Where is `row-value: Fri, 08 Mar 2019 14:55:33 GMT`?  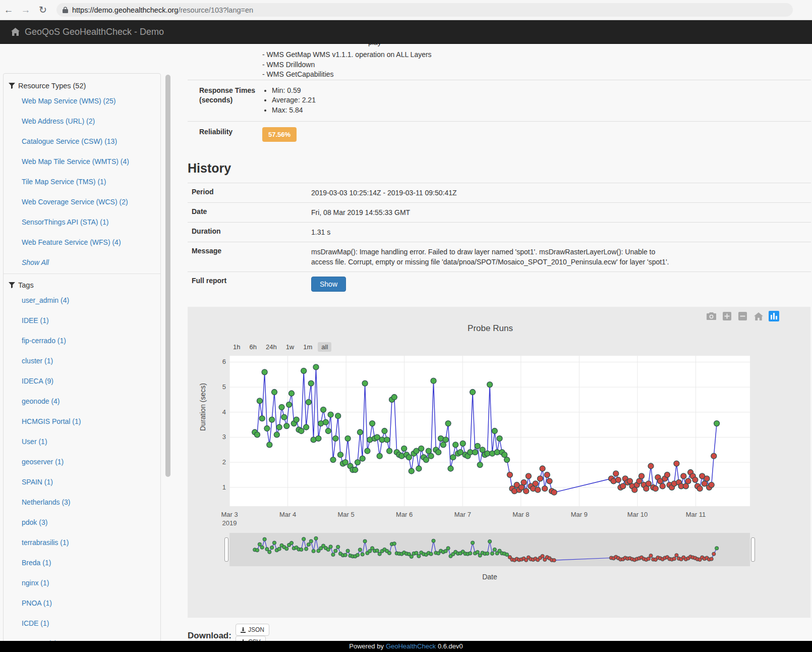
row-value: Fri, 08 Mar 2019 14:55:33 GMT is located at coordinates (361, 212).